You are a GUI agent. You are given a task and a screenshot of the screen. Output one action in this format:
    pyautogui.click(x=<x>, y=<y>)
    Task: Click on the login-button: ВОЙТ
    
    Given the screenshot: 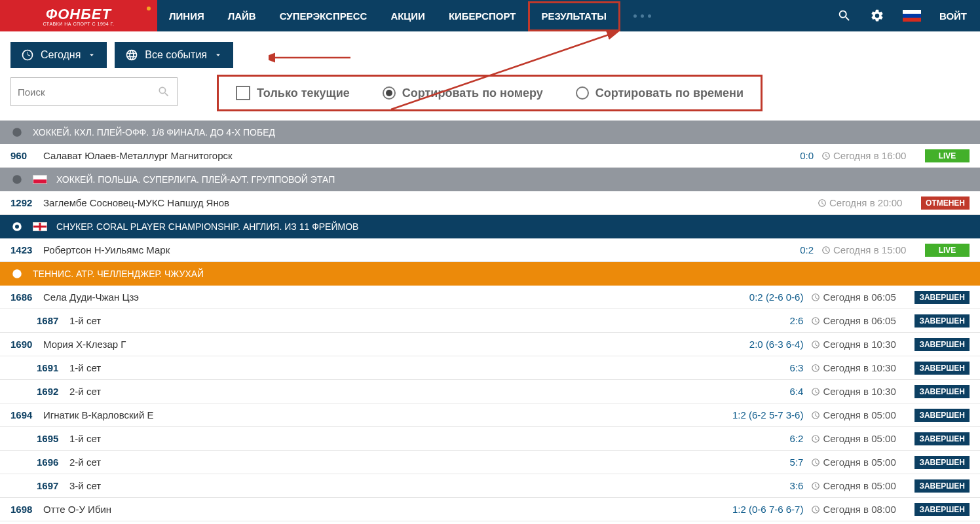 What is the action you would take?
    pyautogui.click(x=953, y=16)
    